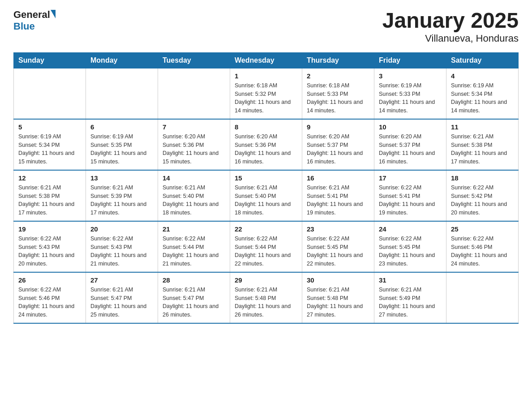  I want to click on day-info: Sunrise: 6:18 AMSunset: 5:32 PMDaylight:…, so click(266, 98).